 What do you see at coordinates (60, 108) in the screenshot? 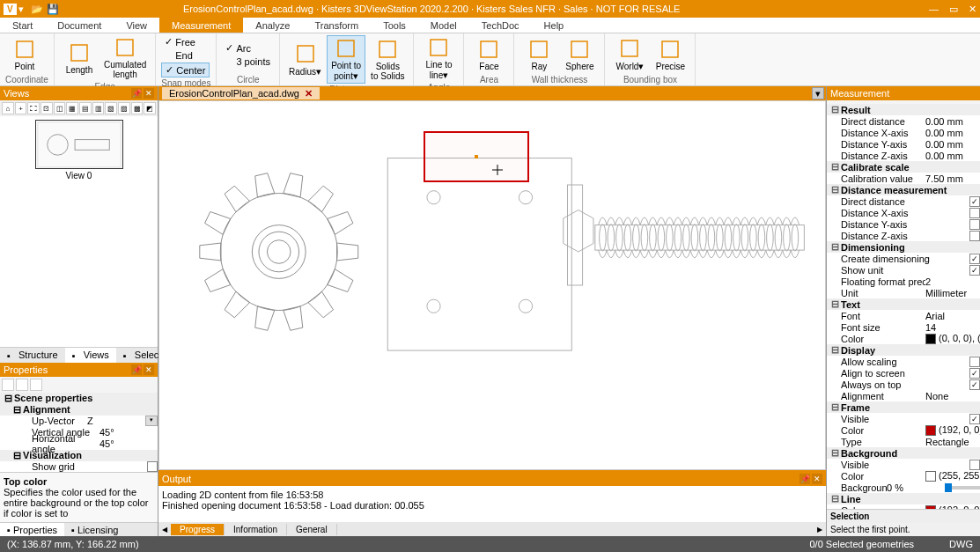
I see `views-tb-btn5-icon: ◫` at bounding box center [60, 108].